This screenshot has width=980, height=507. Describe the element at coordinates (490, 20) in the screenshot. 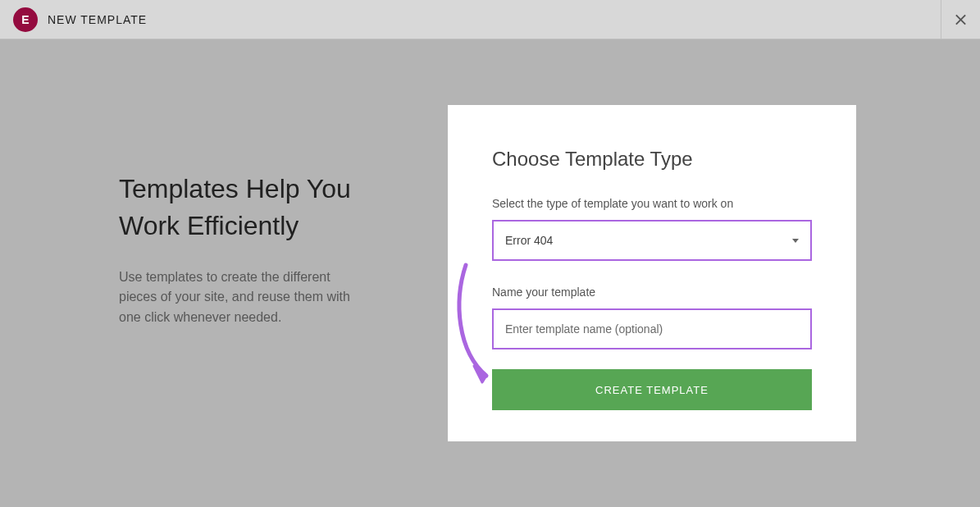

I see `modal-header: E NEW TEMPLATE` at that location.